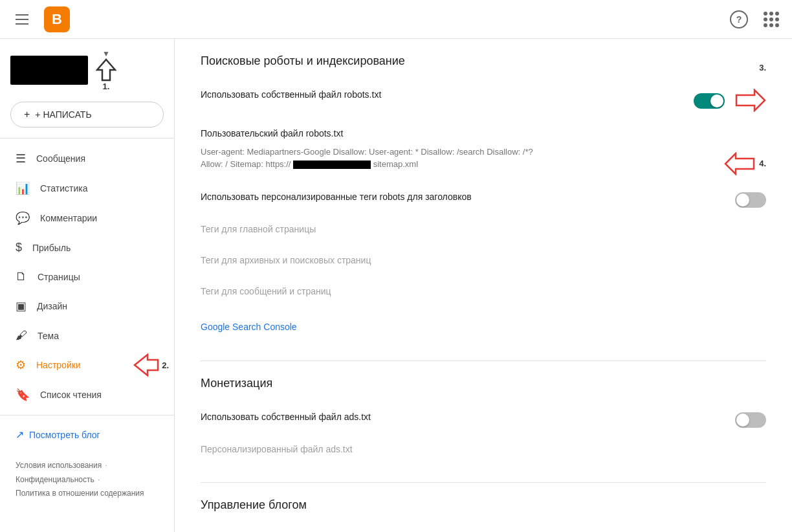 The width and height of the screenshot is (792, 532). Describe the element at coordinates (21, 365) in the screenshot. I see `settings-icon: ⚙` at that location.